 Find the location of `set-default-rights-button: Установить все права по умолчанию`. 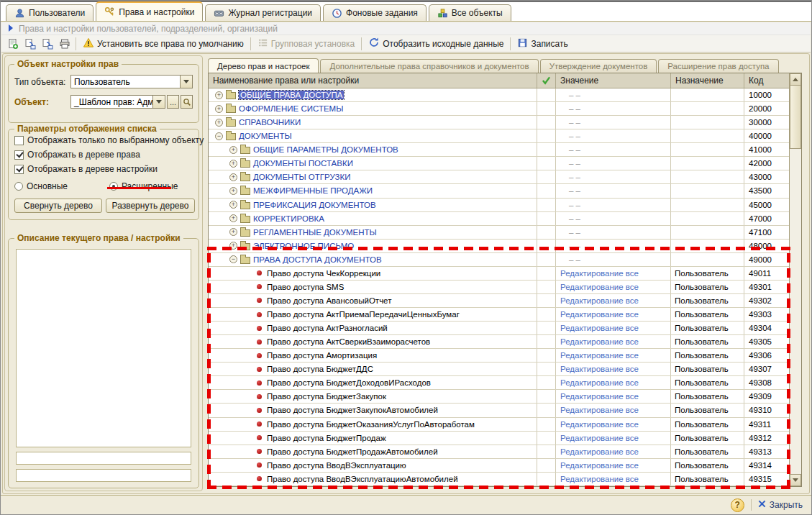

set-default-rights-button: Установить все права по умолчанию is located at coordinates (163, 43).